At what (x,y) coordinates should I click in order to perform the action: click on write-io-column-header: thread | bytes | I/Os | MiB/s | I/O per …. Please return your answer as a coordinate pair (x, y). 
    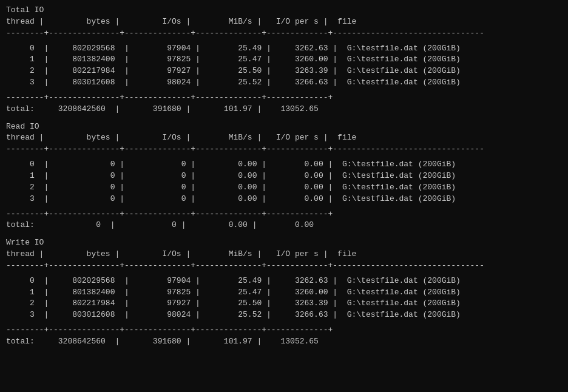
    Looking at the image, I should click on (284, 255).